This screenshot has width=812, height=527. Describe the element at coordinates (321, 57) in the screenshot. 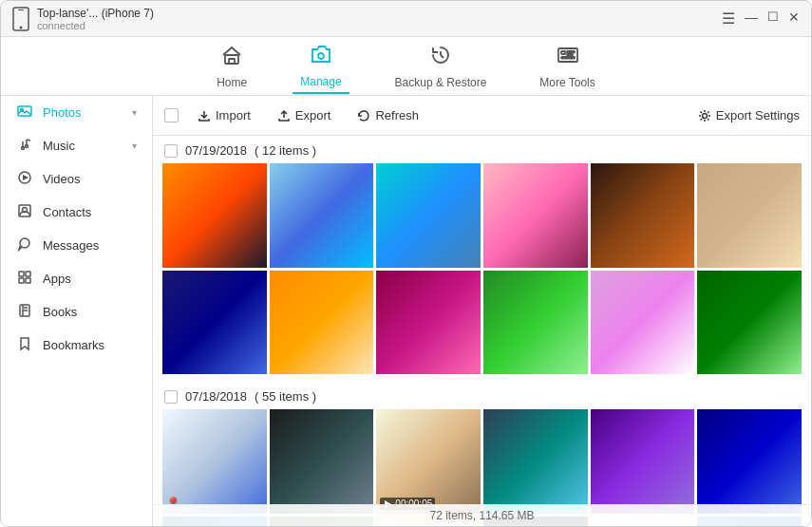

I see `manage-icon` at that location.